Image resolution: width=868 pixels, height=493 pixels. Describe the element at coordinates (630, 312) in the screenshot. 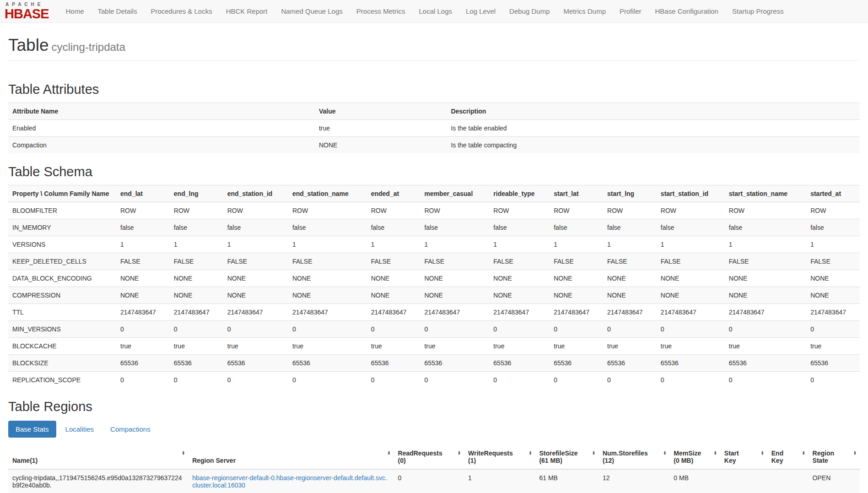

I see `schema-value-start-lng: 2147483647` at that location.